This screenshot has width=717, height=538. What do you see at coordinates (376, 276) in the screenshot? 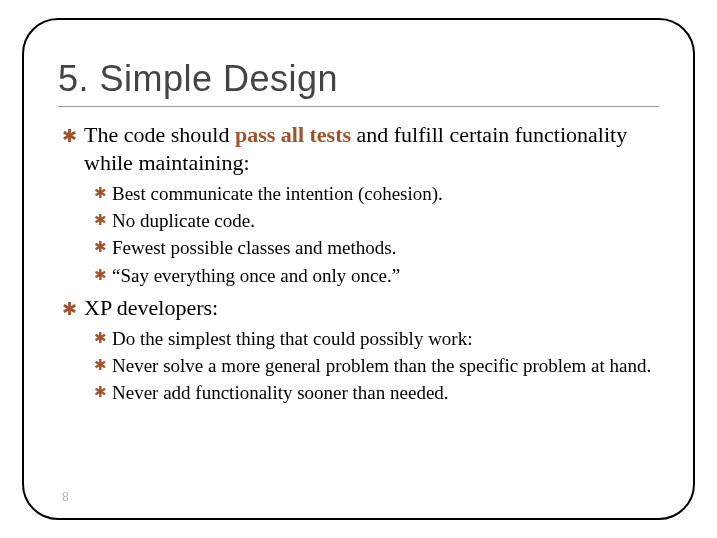
I see `list-item: ✱ “Say everything once and only once.”` at bounding box center [376, 276].